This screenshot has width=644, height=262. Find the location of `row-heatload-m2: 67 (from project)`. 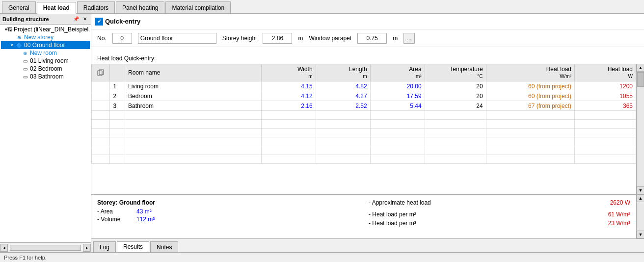

row-heatload-m2: 67 (from project) is located at coordinates (530, 106).